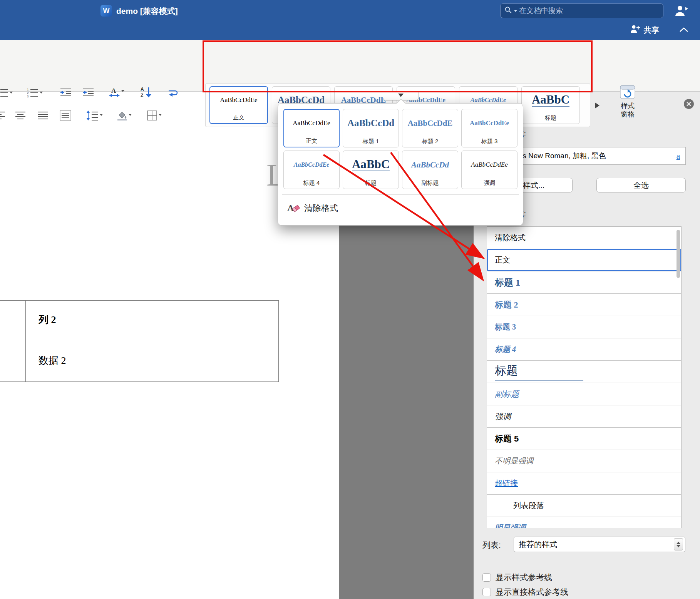 The width and height of the screenshot is (700, 599). I want to click on list-scrollbar, so click(678, 254).